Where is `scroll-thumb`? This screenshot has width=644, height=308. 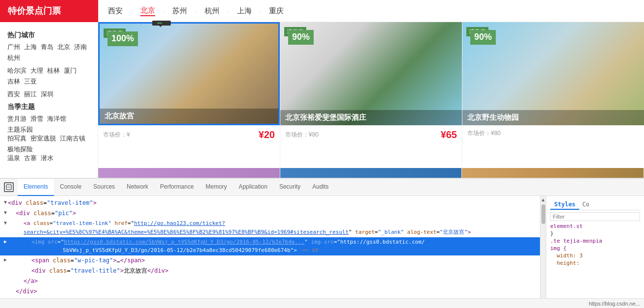 scroll-thumb is located at coordinates (543, 214).